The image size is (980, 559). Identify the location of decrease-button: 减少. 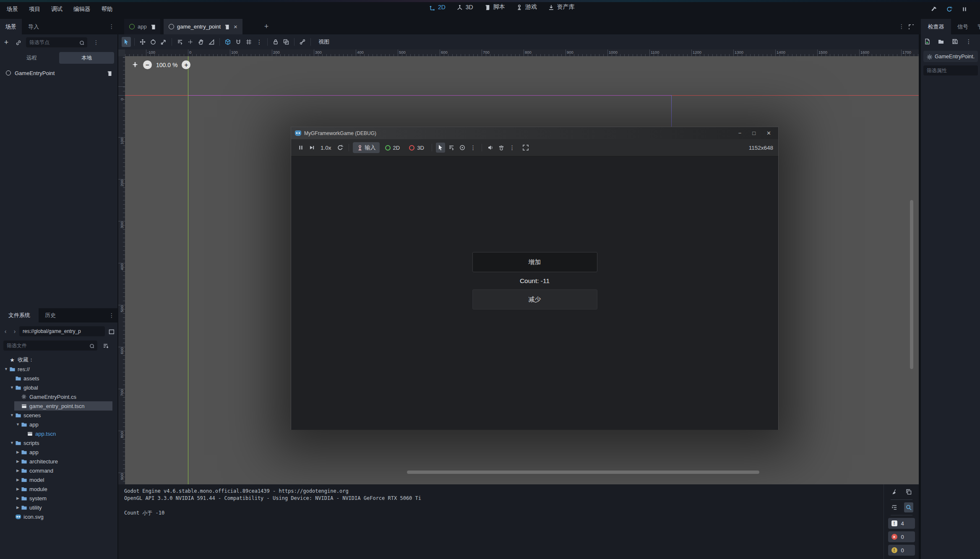
(535, 299).